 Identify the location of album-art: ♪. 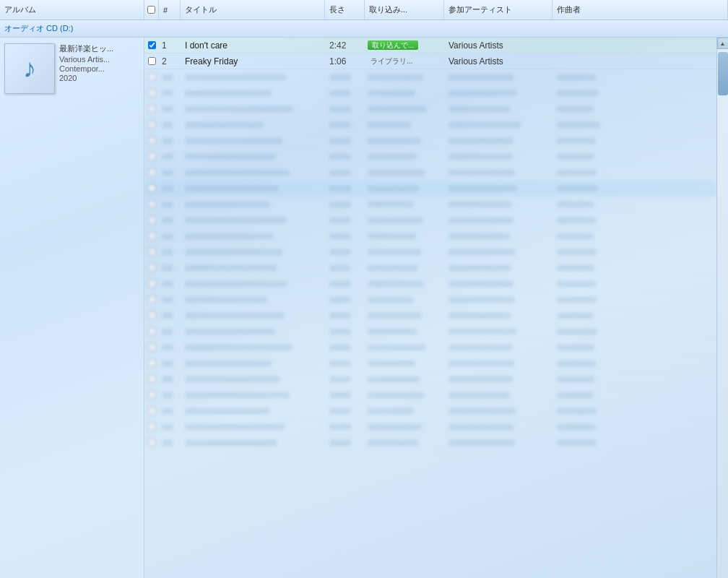
(30, 69).